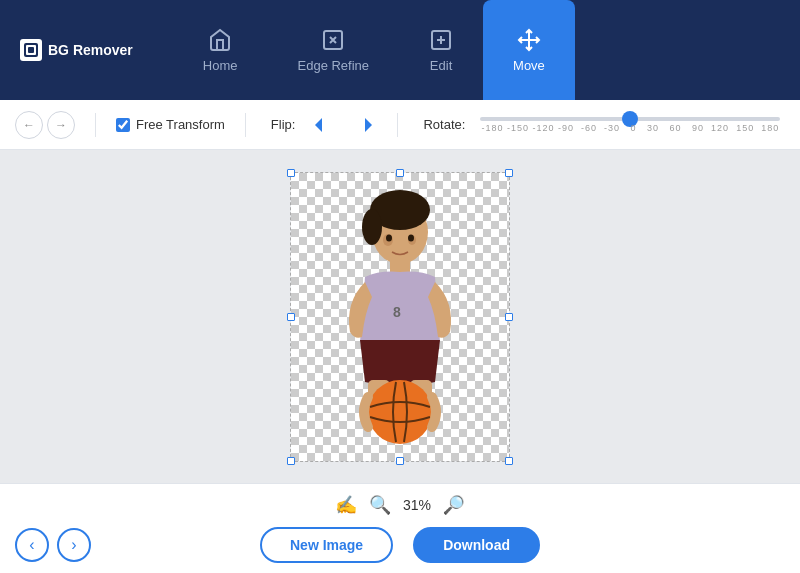 The image size is (800, 573). Describe the element at coordinates (509, 173) in the screenshot. I see `handle-top-right` at that location.